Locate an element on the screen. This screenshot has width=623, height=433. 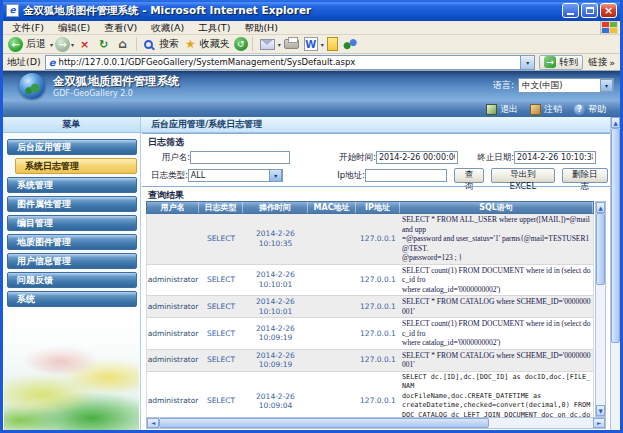
logout-label: 注销 is located at coordinates (553, 110).